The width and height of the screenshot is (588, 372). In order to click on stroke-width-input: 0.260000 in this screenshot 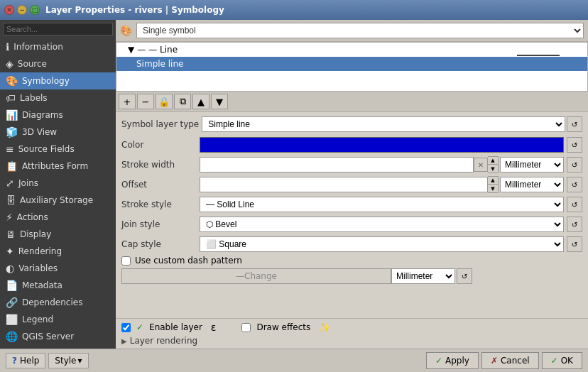, I will do `click(337, 165)`.